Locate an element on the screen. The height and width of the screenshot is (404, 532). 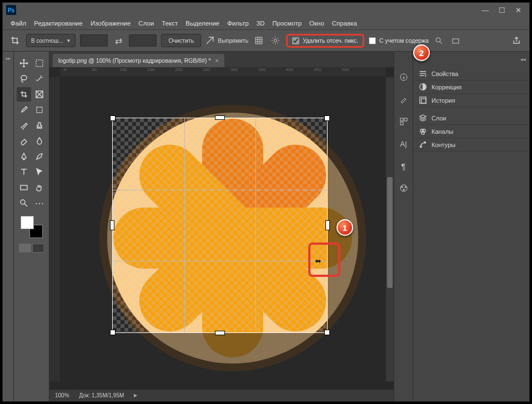
rectangle-tool is located at coordinates (24, 188).